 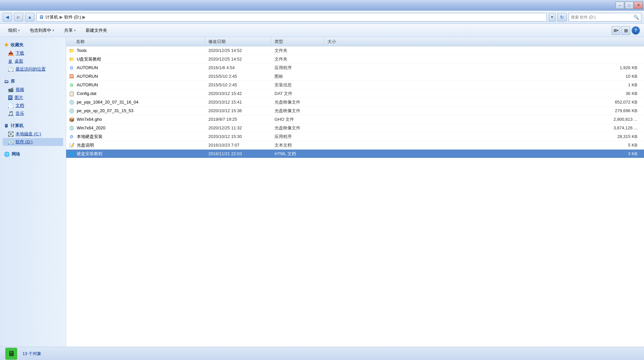 What do you see at coordinates (33, 81) in the screenshot?
I see `sidebar-group-library: 🗂 库` at bounding box center [33, 81].